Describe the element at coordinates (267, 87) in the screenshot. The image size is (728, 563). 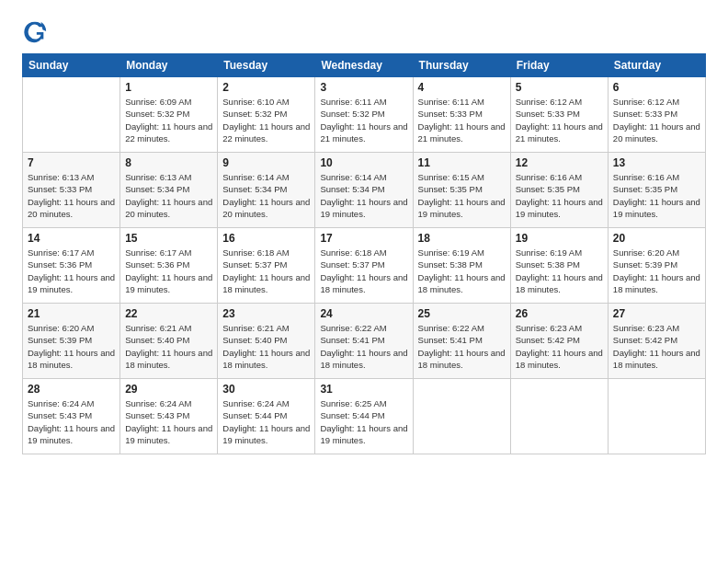
I see `day-number: 2` at that location.